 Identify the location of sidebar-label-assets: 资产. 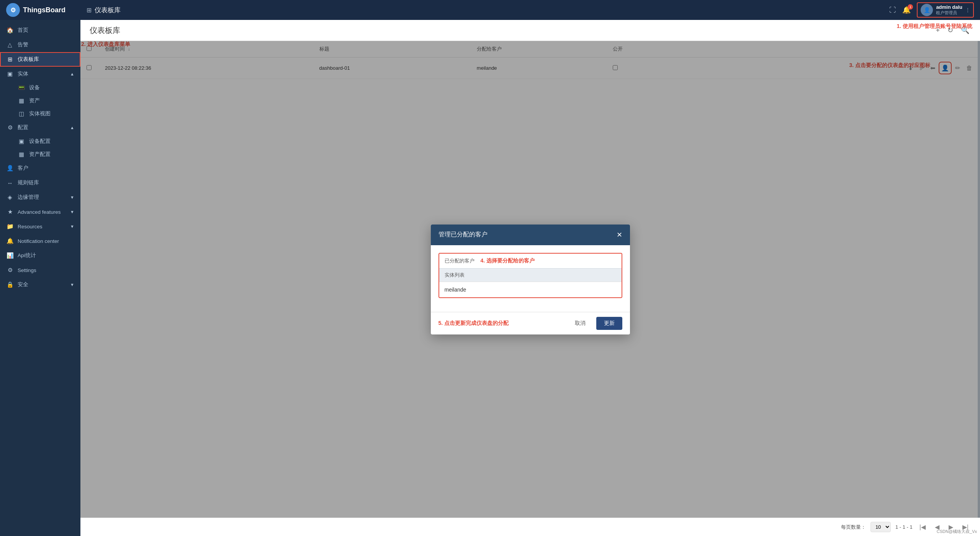
(34, 101).